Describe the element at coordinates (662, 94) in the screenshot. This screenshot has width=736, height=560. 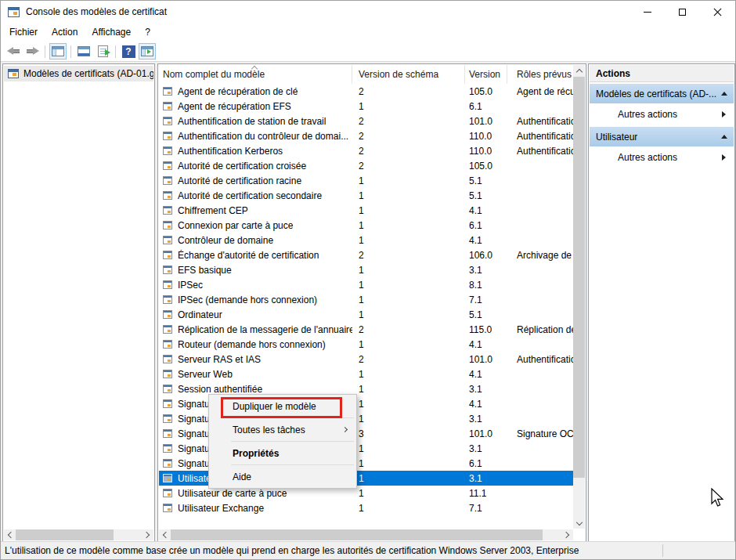
I see `actions-section-header-0: Modèles de certificats (AD-...` at that location.